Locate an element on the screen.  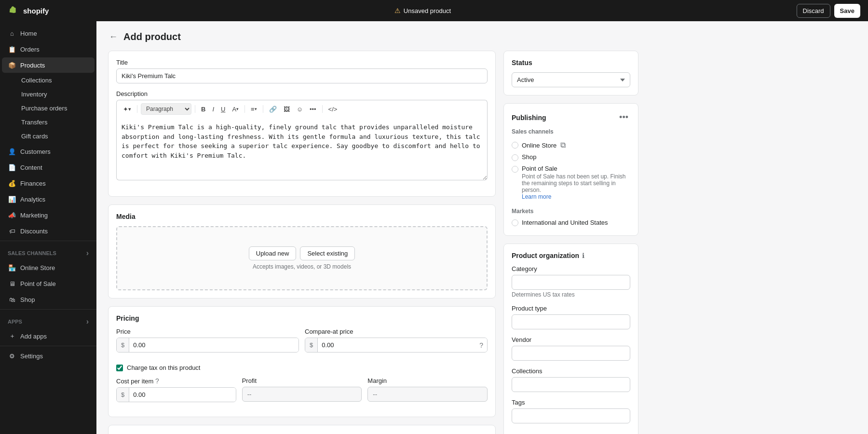
page-header: ← Add product is located at coordinates (482, 37).